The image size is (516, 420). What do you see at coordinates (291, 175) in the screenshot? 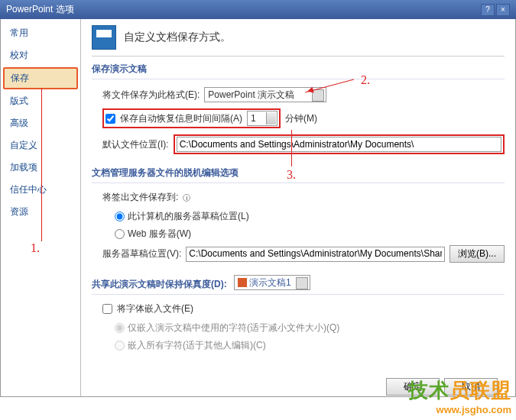
I see `annotation-3: 3.` at bounding box center [291, 175].